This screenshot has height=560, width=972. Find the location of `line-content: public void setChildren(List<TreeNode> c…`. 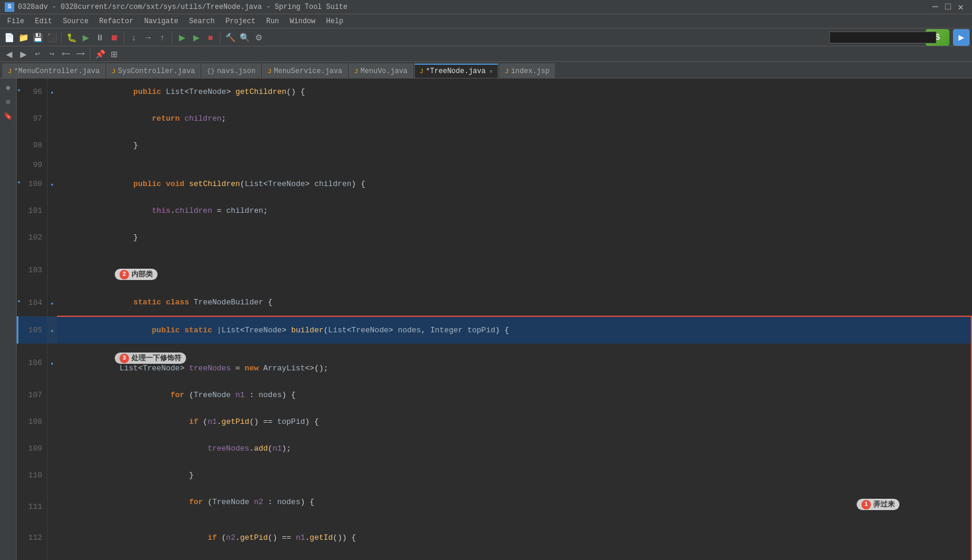

line-content: public void setChildren(List<TreeNode> c… is located at coordinates (515, 184).